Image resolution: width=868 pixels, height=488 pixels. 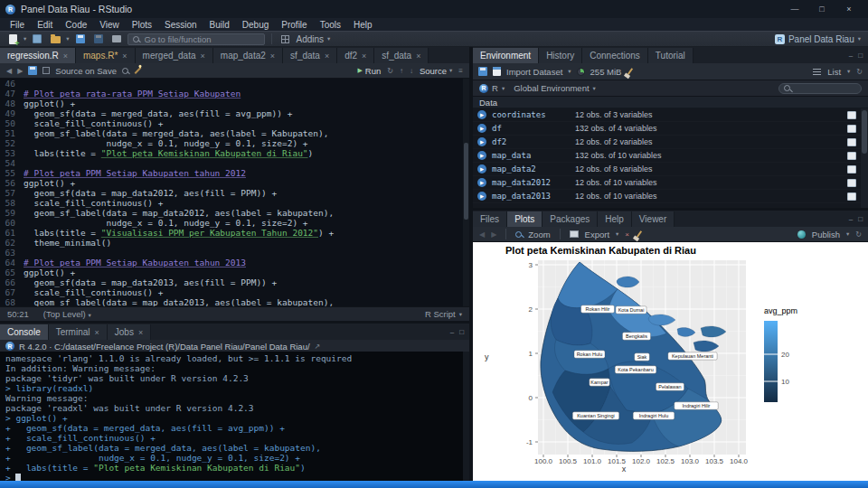 I want to click on menu-profile: Profile, so click(x=294, y=25).